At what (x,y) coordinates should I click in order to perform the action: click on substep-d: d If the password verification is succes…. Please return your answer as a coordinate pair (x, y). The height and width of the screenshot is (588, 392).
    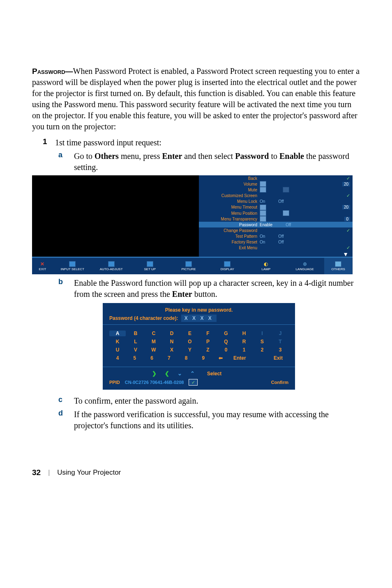
    Looking at the image, I should click on (209, 420).